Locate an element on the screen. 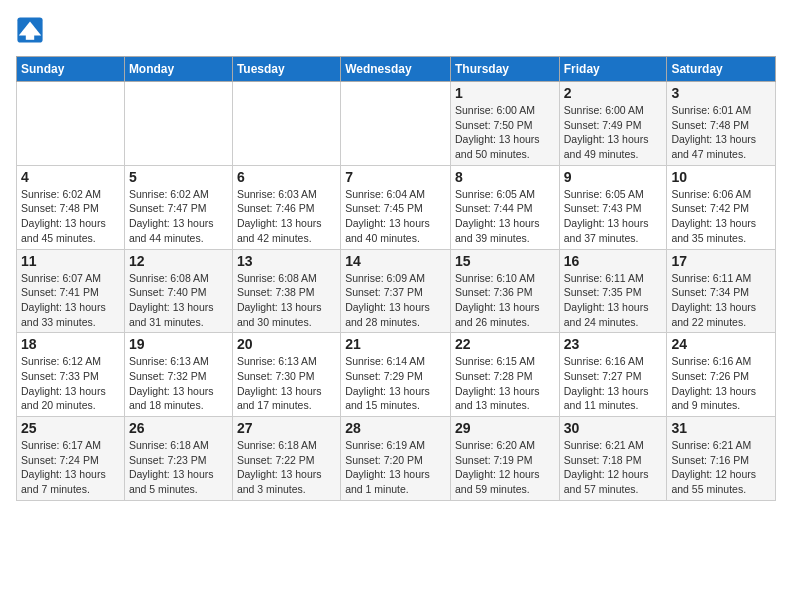 The height and width of the screenshot is (612, 792). day-detail: Sunrise: 6:00 AM Sunset: 7:49 PM Dayligh… is located at coordinates (614, 132).